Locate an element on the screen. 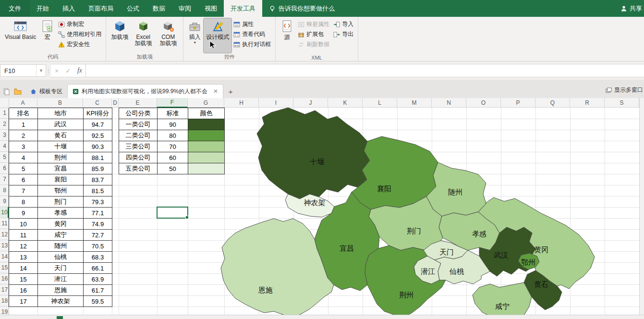 This screenshot has width=644, height=319. table-cell: 81.5 is located at coordinates (98, 191).